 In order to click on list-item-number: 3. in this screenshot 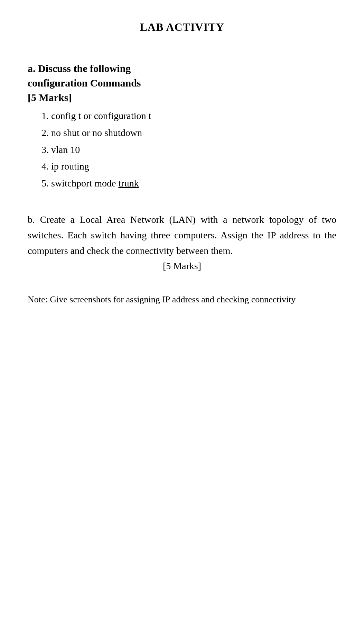, I will do `click(45, 149)`.